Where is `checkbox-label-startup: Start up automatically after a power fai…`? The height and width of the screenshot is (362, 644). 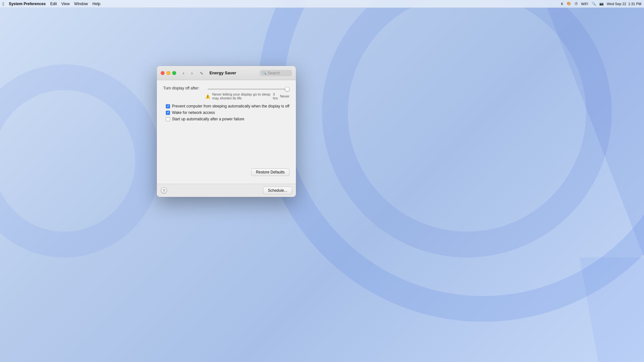
checkbox-label-startup: Start up automatically after a power fai… is located at coordinates (208, 119).